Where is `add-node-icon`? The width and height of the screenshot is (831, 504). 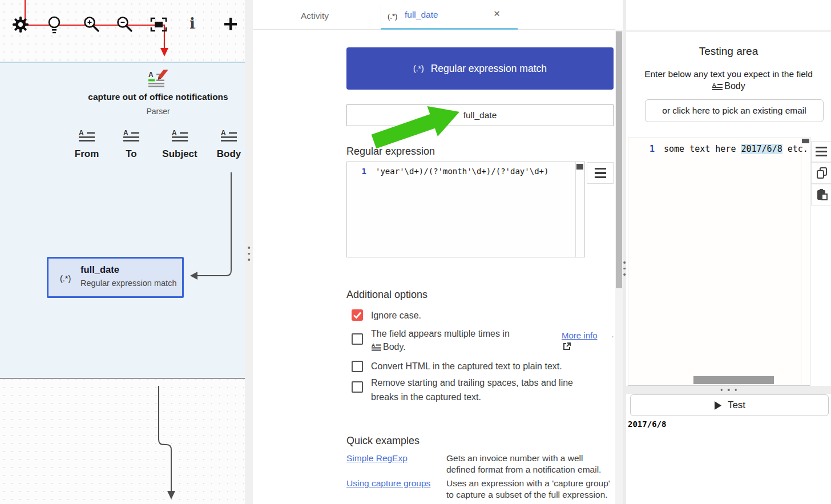
add-node-icon is located at coordinates (231, 25).